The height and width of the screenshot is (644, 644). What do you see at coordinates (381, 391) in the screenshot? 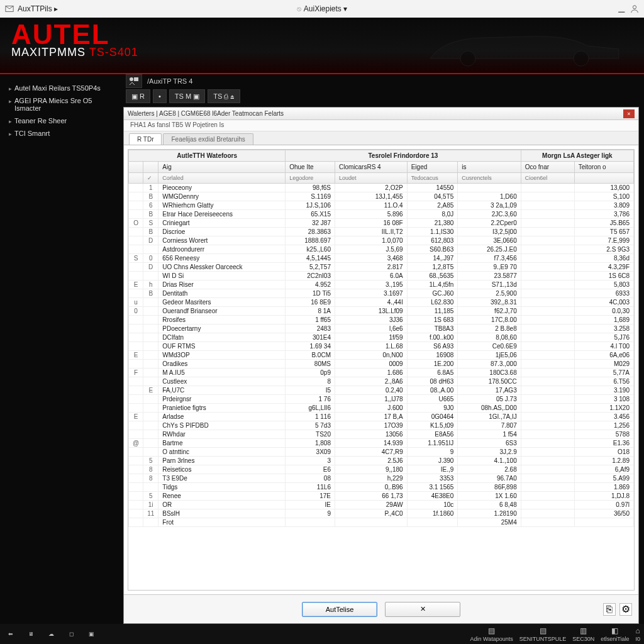
I see `table-row: EFA,U7CI50.2,4008.,A.0017,AG33.190` at bounding box center [381, 391].